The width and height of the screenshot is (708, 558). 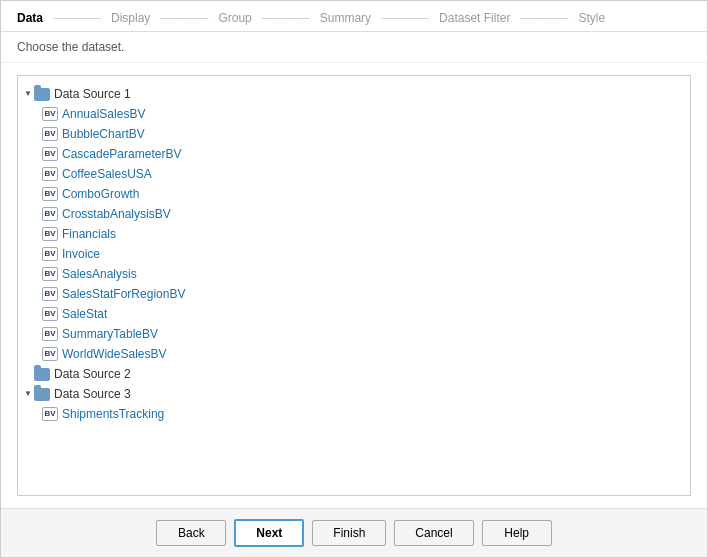 I want to click on item-combogrowth: ComboGrowth, so click(x=100, y=194).